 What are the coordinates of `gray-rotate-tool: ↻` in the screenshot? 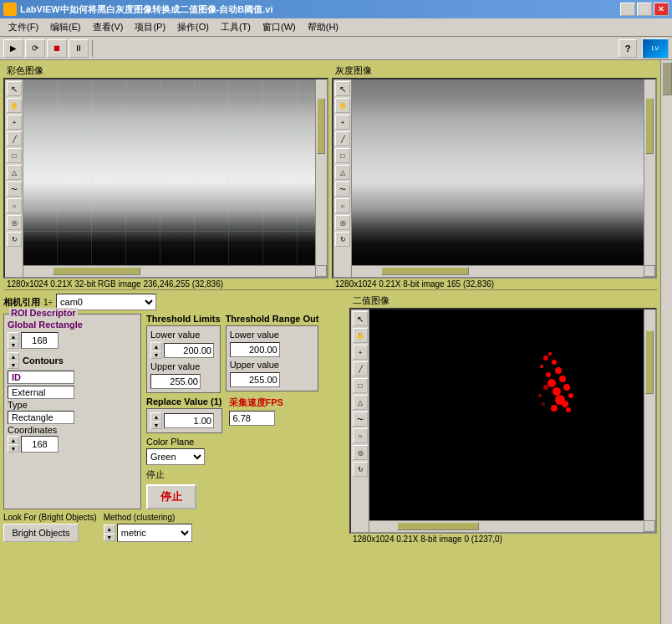 It's located at (343, 239).